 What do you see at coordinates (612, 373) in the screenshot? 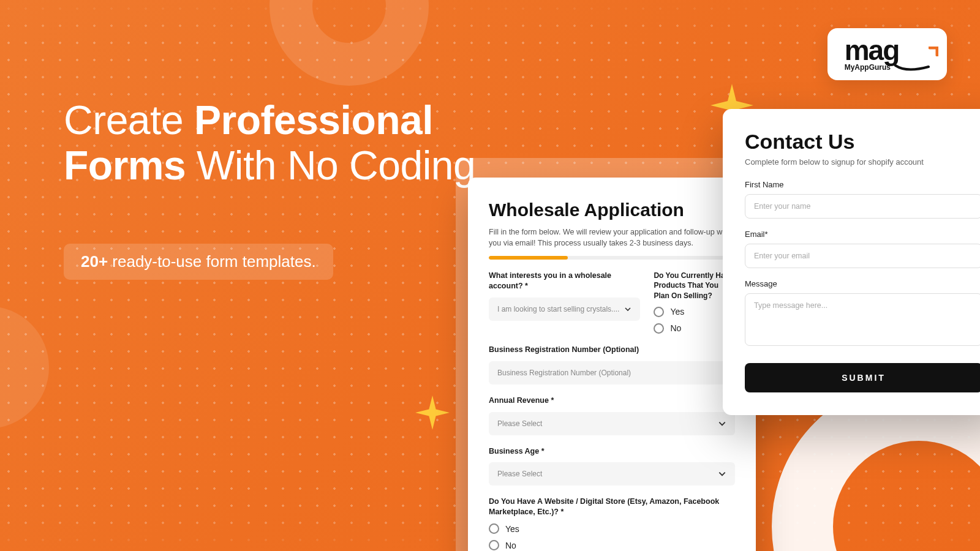
I see `brn-input: Business Registration Number (Optional)` at bounding box center [612, 373].